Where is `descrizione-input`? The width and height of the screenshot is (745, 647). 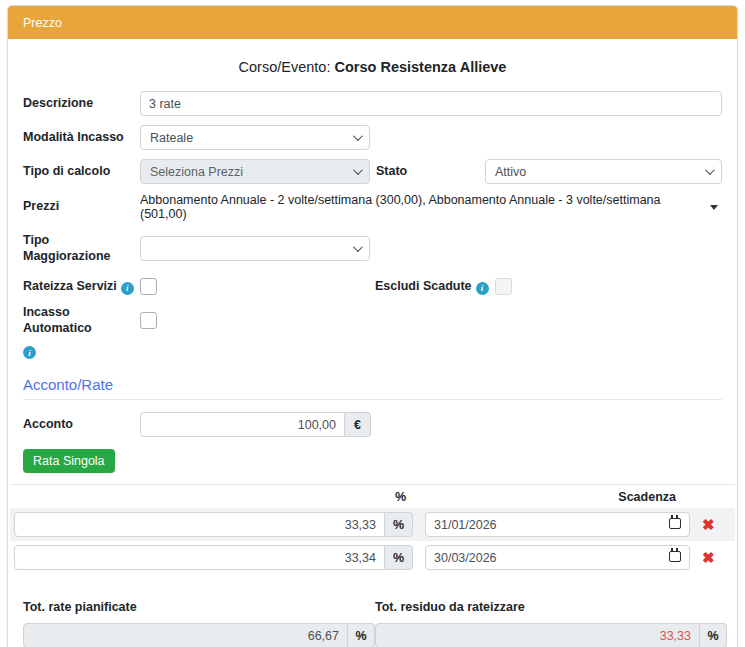 descrizione-input is located at coordinates (431, 104).